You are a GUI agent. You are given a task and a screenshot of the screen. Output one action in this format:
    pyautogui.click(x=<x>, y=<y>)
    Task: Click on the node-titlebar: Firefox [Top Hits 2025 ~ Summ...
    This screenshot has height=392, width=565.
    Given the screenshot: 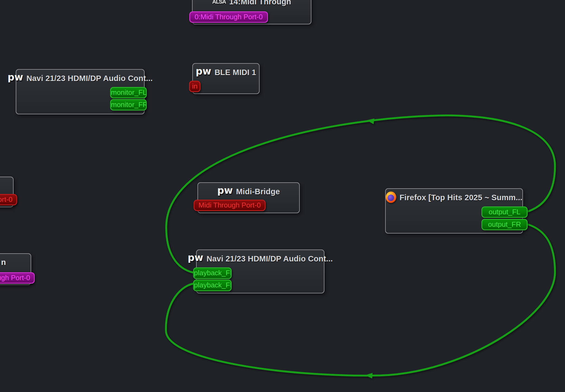 What is the action you would take?
    pyautogui.click(x=454, y=196)
    